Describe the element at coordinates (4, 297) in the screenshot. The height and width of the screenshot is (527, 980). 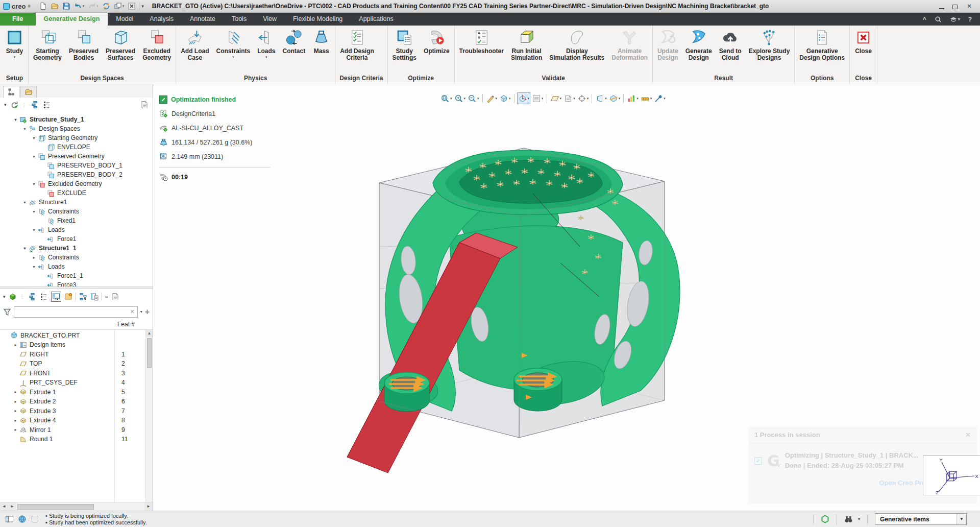
I see `list-filter-dropdown: ▾` at that location.